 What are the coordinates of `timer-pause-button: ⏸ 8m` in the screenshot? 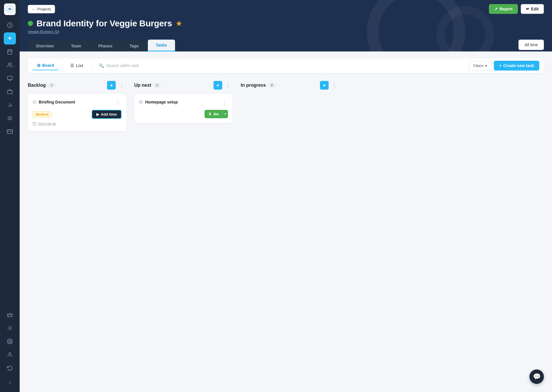 It's located at (214, 114).